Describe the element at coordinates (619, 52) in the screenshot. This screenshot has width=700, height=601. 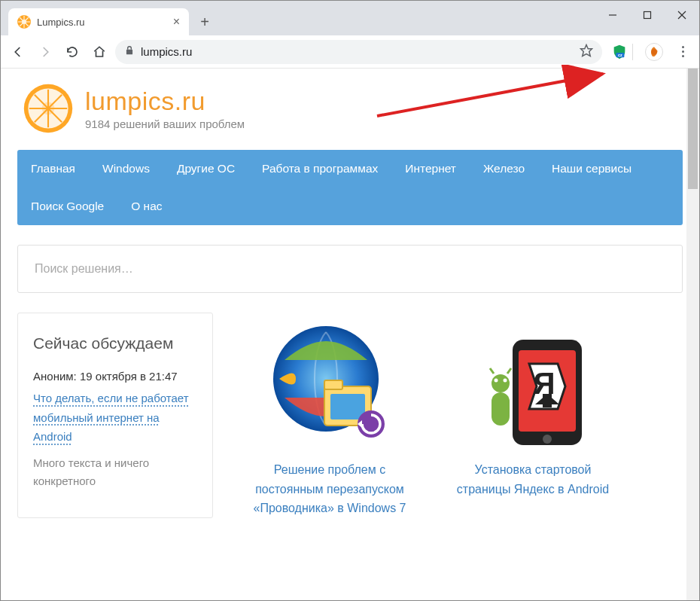
I see `extension-vpn-icon: cz` at that location.